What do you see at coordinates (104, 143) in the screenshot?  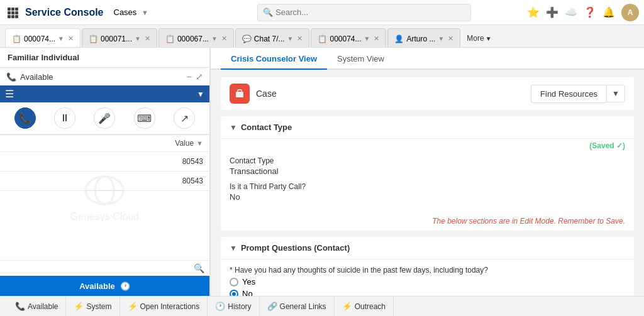 I see `list-sub-header: Value ▼` at bounding box center [104, 143].